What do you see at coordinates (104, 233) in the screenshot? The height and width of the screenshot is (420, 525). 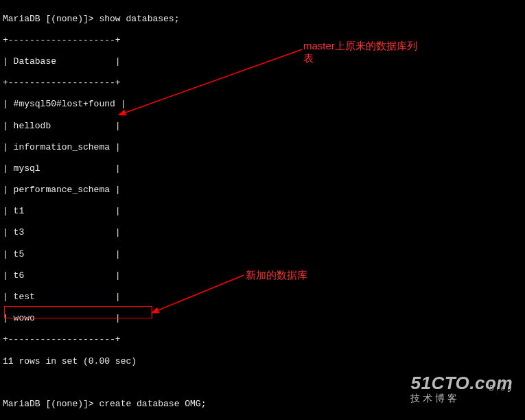 I see `db-row: | t3 |` at bounding box center [104, 233].